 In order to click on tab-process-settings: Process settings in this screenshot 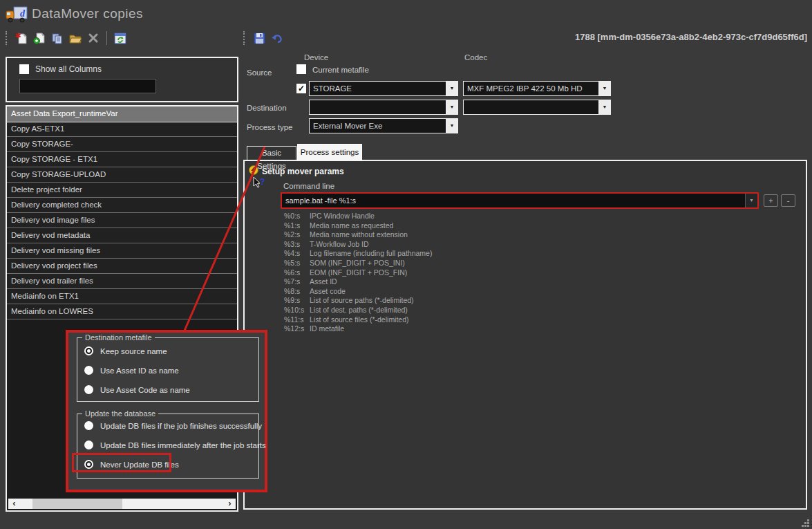, I will do `click(330, 152)`.